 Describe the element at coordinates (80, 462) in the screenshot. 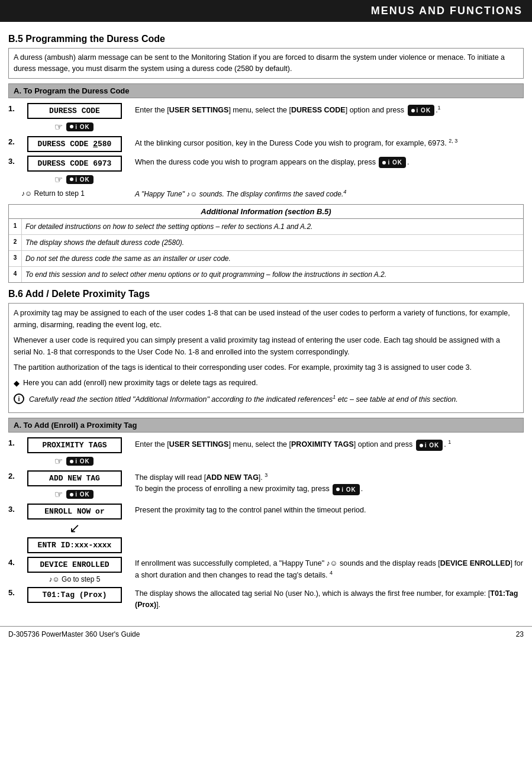

I see `ok-button-b6-1: i OK` at that location.